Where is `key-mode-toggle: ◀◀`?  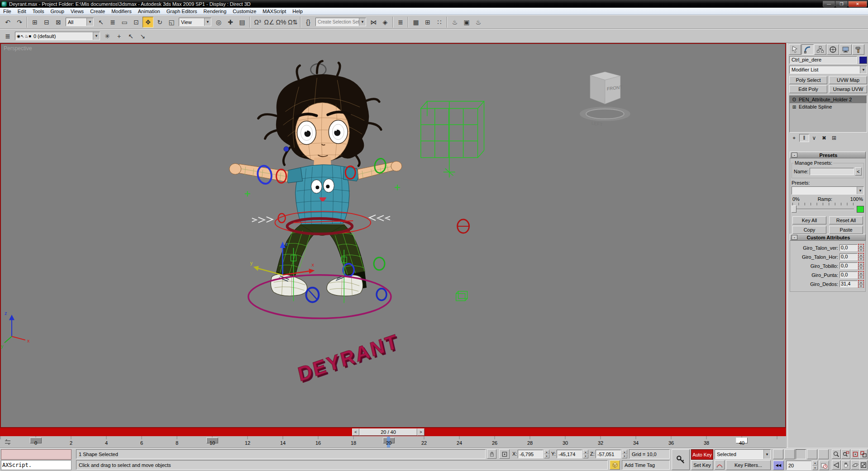
key-mode-toggle: ◀◀ is located at coordinates (778, 465).